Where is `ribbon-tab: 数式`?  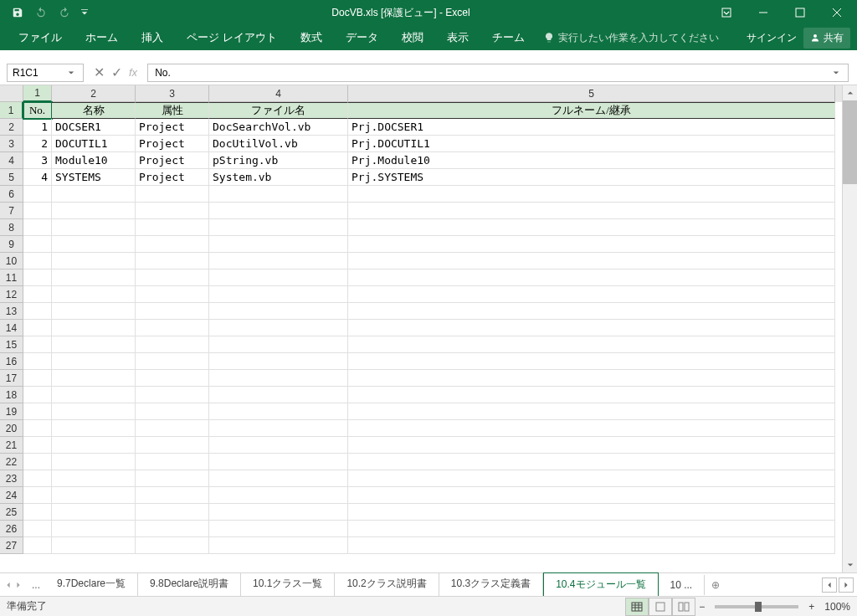
ribbon-tab: 数式 is located at coordinates (311, 38).